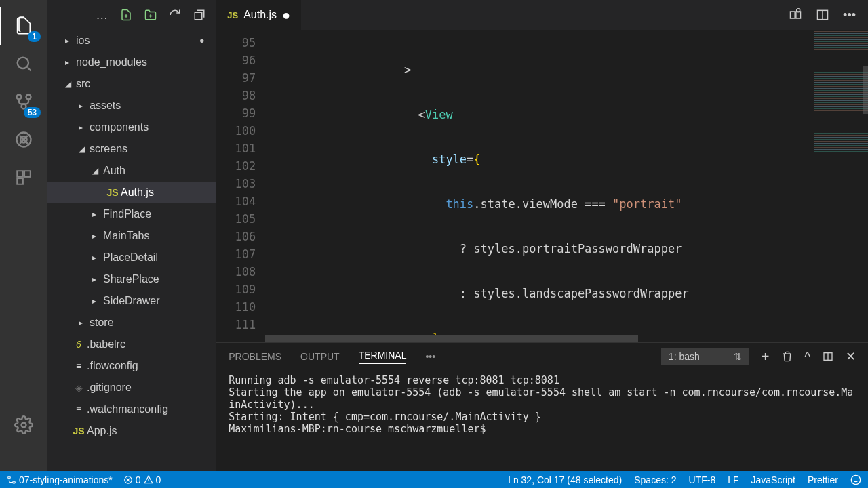  I want to click on terminal-select: 1: bash ⇅, so click(705, 357).